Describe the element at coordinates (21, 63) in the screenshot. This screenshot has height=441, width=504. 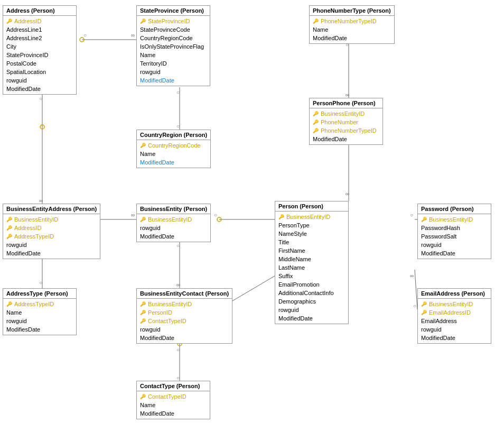
I see `field-name-PostalCode: PostalCode` at that location.